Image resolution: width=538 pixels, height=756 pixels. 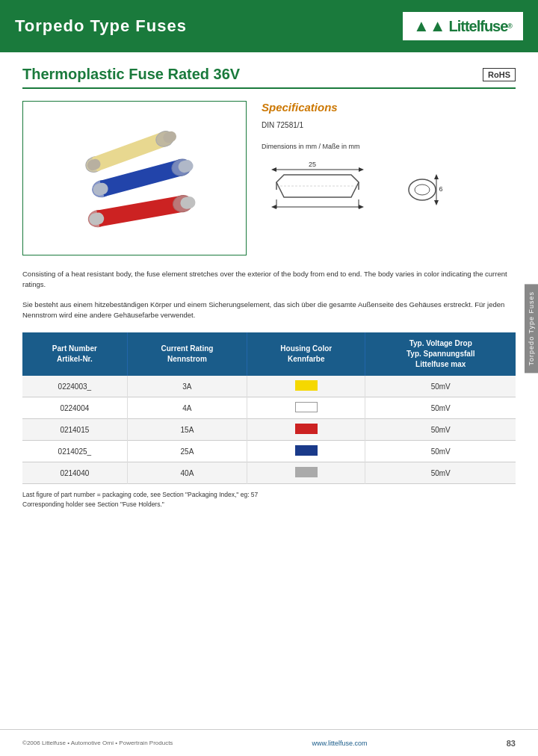 What do you see at coordinates (389, 146) in the screenshot?
I see `dimensions-label: Dimensions in mm / Maße in mm` at bounding box center [389, 146].